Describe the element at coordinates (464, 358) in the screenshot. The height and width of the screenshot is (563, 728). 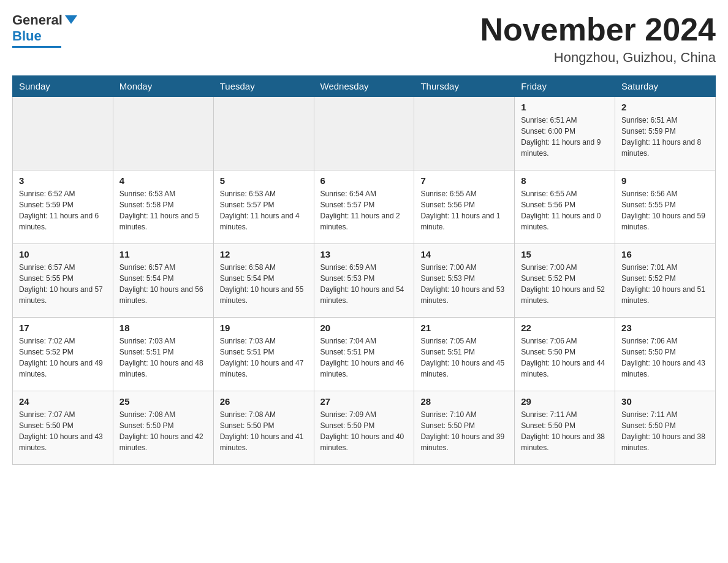
I see `day-info: Sunrise: 7:05 AM Sunset: 5:51 PM Dayligh…` at that location.